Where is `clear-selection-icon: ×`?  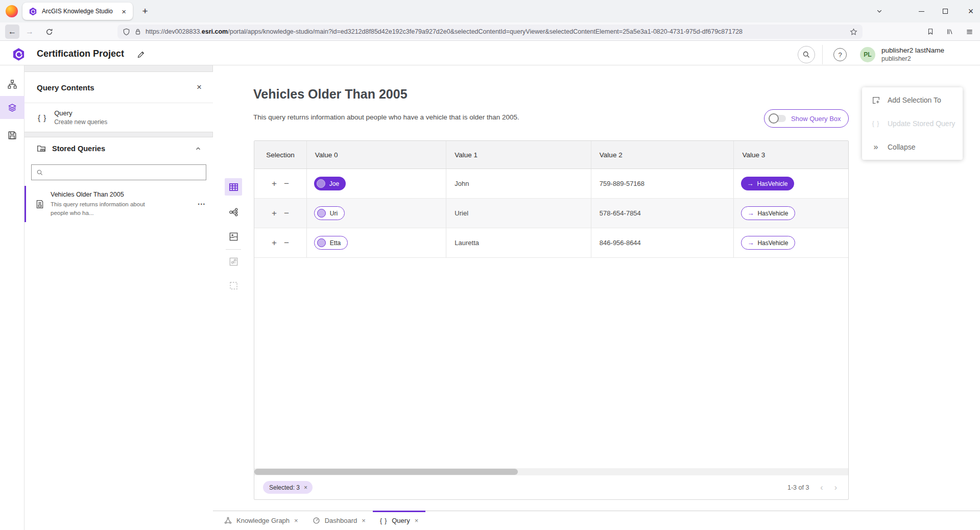
clear-selection-icon: × is located at coordinates (305, 488).